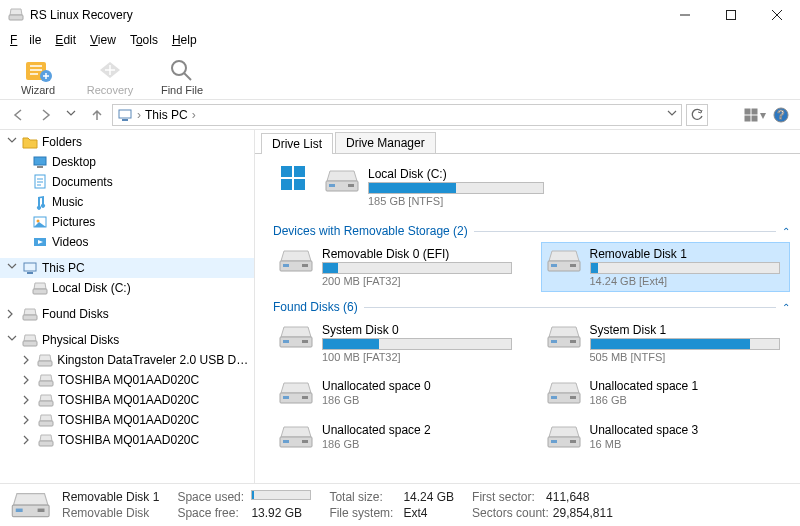 This screenshot has width=800, height=526. What do you see at coordinates (127, 268) in the screenshot?
I see `tree-this-pc: This PC` at bounding box center [127, 268].